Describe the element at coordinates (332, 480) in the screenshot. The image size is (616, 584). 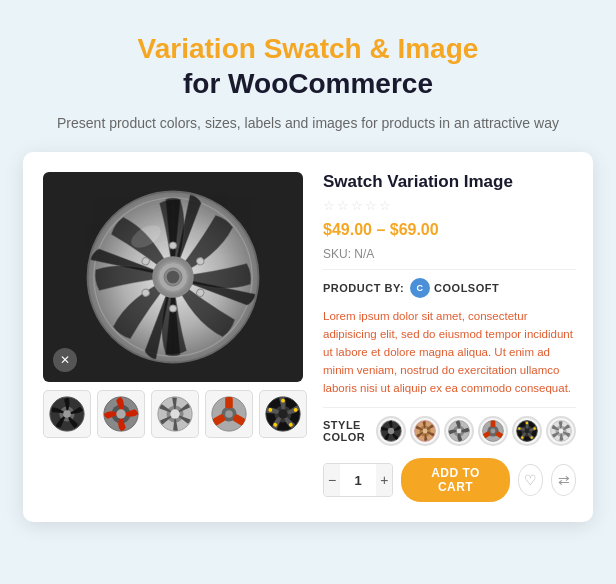
I see `quantity-decrease-button: −` at that location.